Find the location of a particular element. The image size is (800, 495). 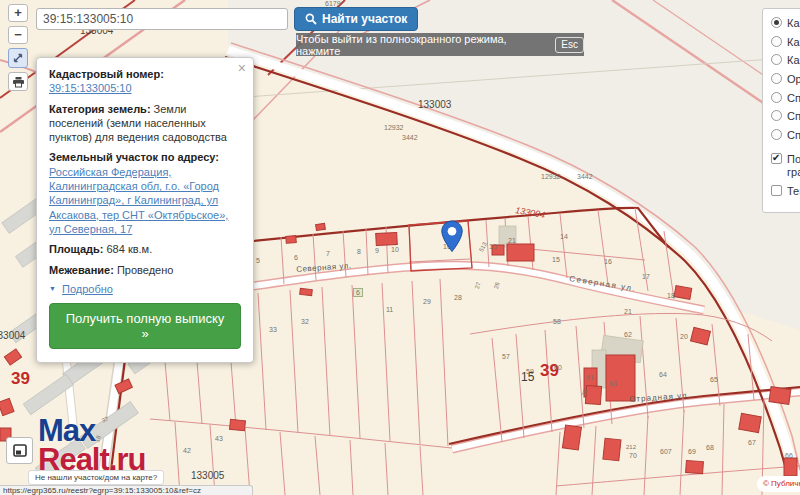

checkbox-label: Показ грани is located at coordinates (794, 166).